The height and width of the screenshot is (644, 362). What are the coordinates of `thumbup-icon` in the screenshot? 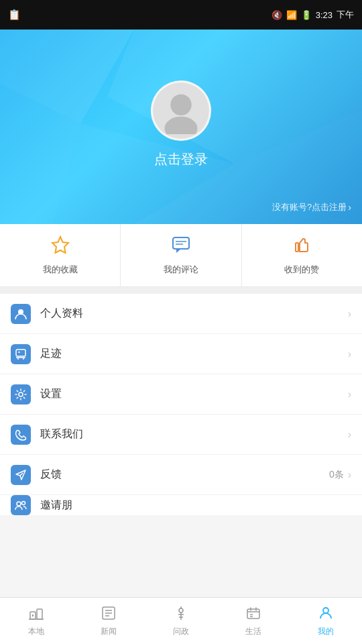 It's located at (302, 247).